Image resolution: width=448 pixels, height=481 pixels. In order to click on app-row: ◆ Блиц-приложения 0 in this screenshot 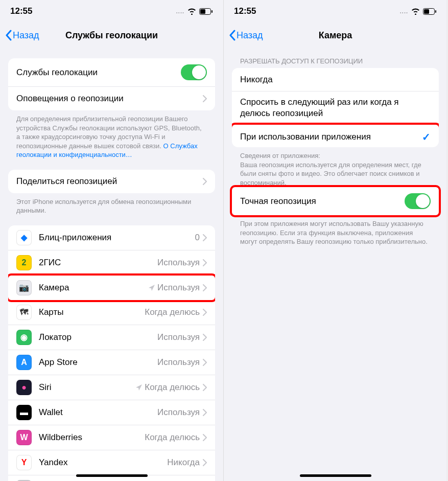, I will do `click(111, 238)`.